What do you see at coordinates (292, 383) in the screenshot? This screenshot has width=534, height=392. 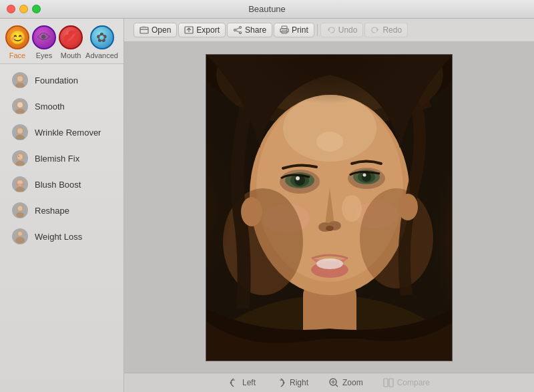 I see `right-button: Right` at bounding box center [292, 383].